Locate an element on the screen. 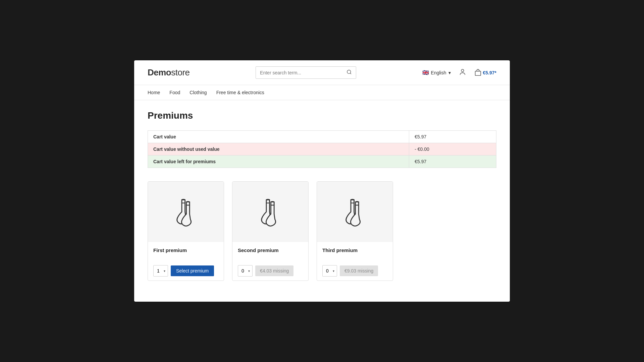  header-right: 🇬🇧 English ▾ €5.97* is located at coordinates (460, 73).